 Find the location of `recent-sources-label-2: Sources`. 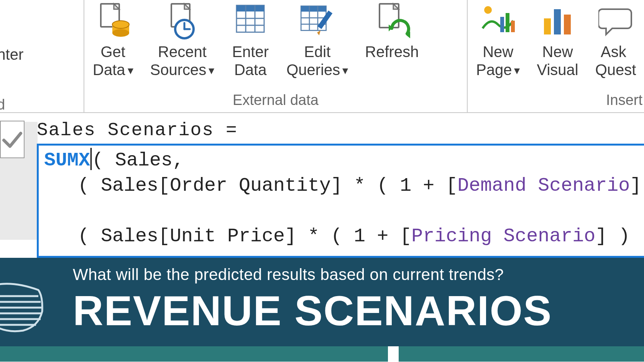

recent-sources-label-2: Sources is located at coordinates (179, 70).